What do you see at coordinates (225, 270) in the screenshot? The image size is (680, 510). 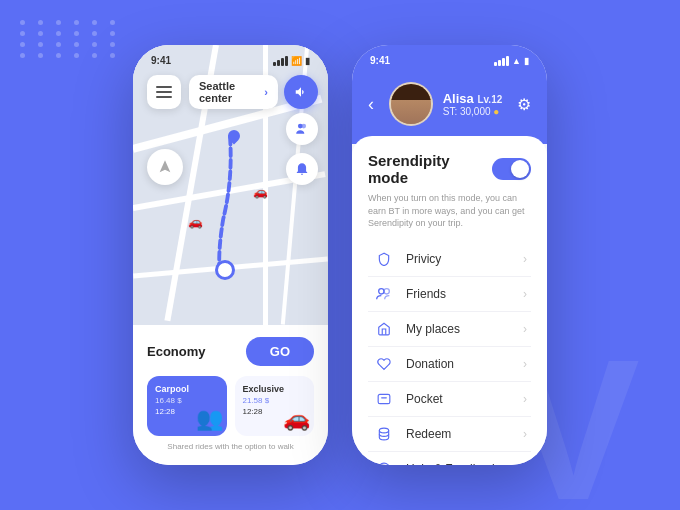 I see `origin-pin` at bounding box center [225, 270].